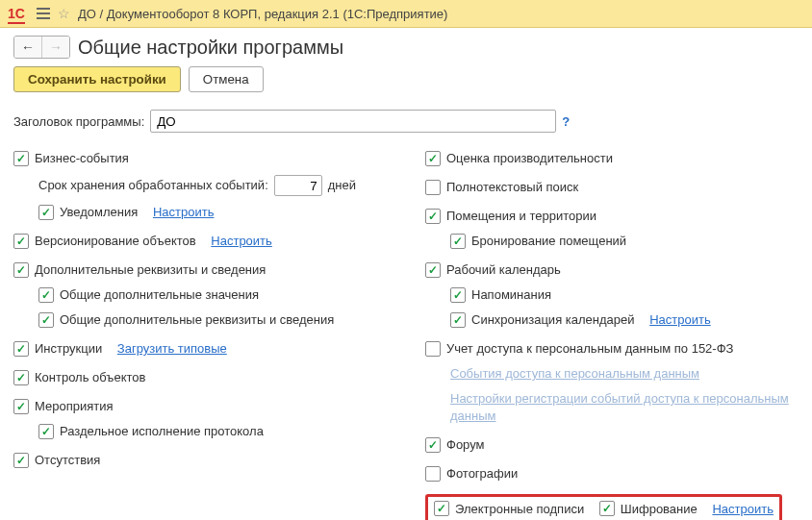 The image size is (812, 520). Describe the element at coordinates (97, 79) in the screenshot. I see `save-button: Сохранить настройки` at that location.